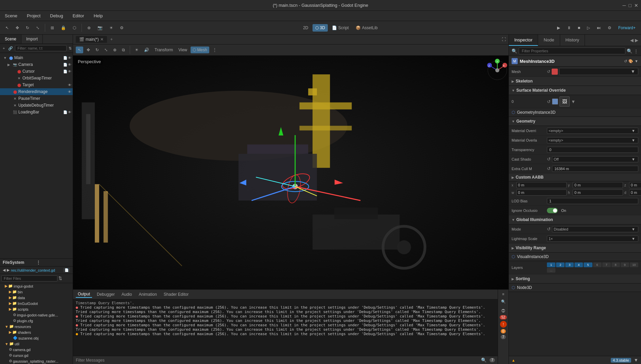 The width and height of the screenshot is (641, 364). What do you see at coordinates (79, 50) in the screenshot?
I see `vt-select-button: ↖` at bounding box center [79, 50].